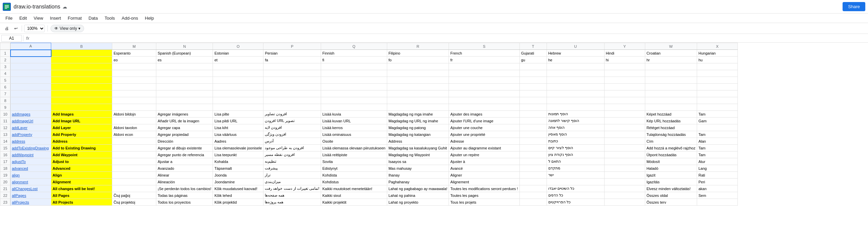  Describe the element at coordinates (418, 128) in the screenshot. I see `cell-r-12: Magdagdag ng patong` at that location.